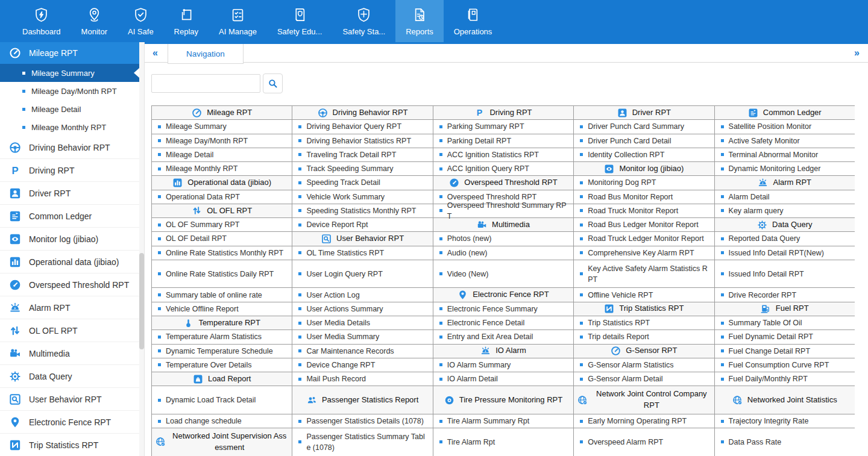 The width and height of the screenshot is (868, 456). I want to click on report-link-road-truck-monitor-report: Road Truck Monitor Report, so click(644, 211).